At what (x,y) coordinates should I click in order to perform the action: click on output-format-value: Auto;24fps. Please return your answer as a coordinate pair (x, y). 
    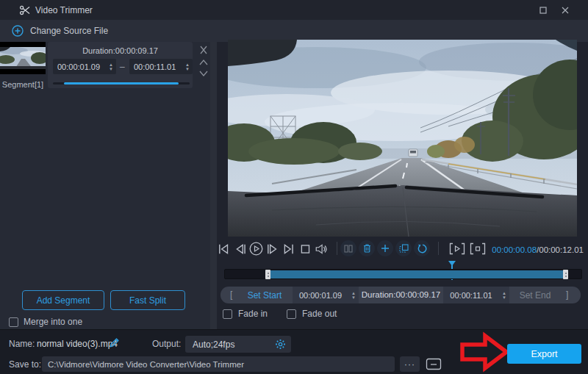
    Looking at the image, I should click on (230, 345).